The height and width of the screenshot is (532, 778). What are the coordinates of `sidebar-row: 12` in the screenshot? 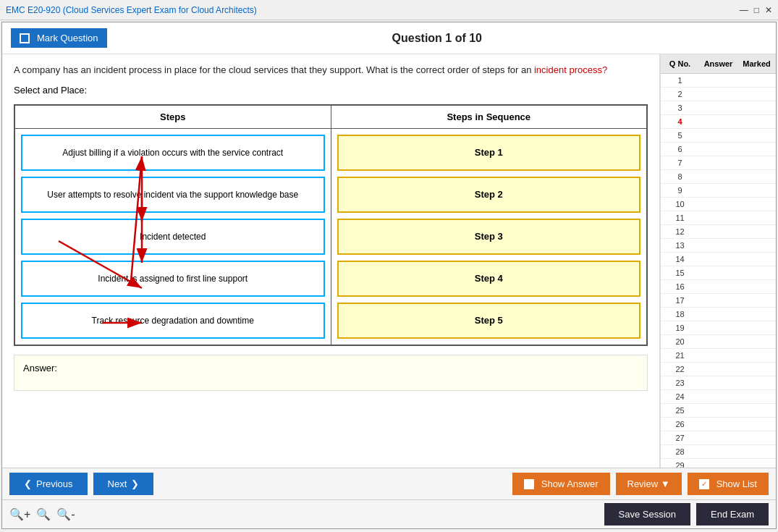 It's located at (718, 232).